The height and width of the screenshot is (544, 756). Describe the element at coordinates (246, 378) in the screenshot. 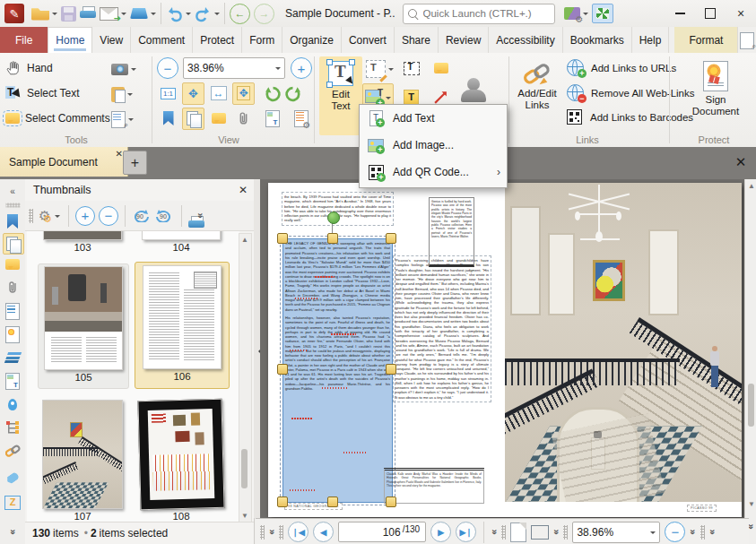

I see `thumbnails-scrollbar: ▲ ▼` at that location.